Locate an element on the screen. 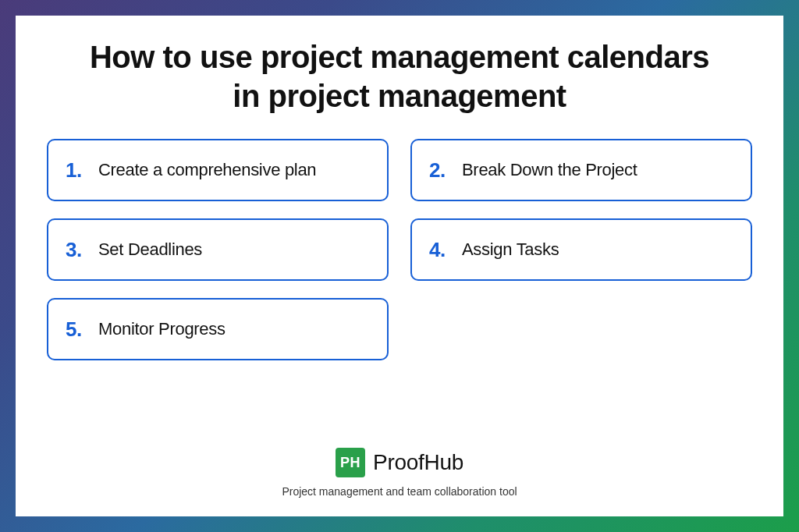 This screenshot has width=799, height=532. brand-row: PH ProofHub is located at coordinates (400, 463).